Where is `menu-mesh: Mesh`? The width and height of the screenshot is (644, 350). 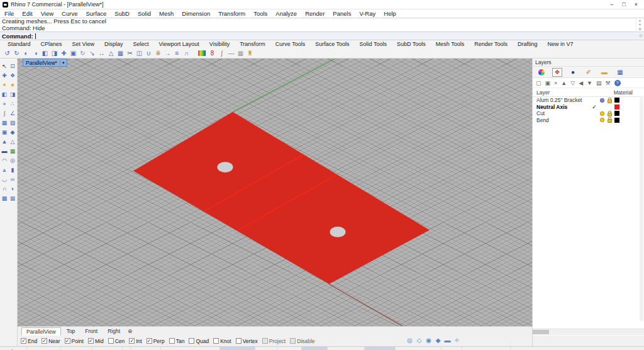 menu-mesh: Mesh is located at coordinates (166, 14).